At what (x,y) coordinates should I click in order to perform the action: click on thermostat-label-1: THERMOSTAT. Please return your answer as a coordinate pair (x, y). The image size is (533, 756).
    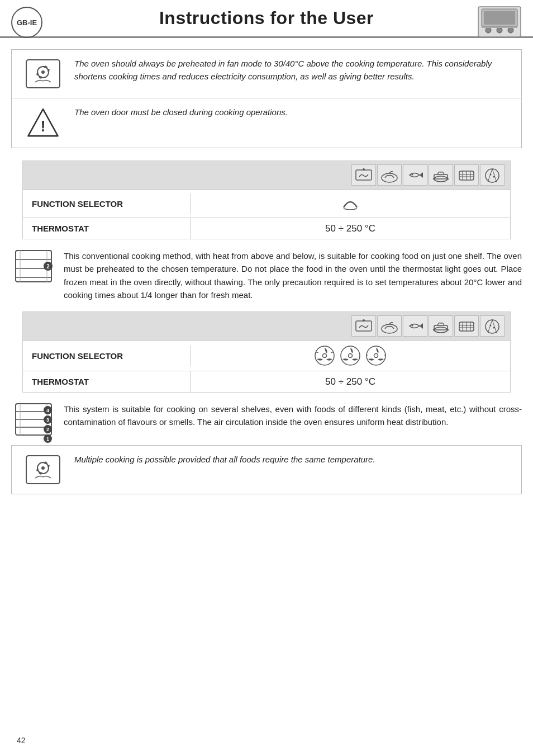
    Looking at the image, I should click on (107, 228).